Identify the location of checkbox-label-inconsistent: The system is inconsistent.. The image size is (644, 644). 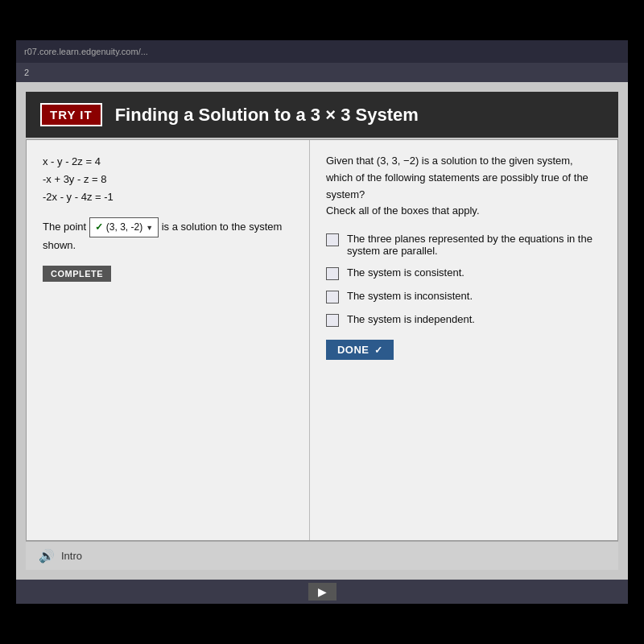
(410, 296).